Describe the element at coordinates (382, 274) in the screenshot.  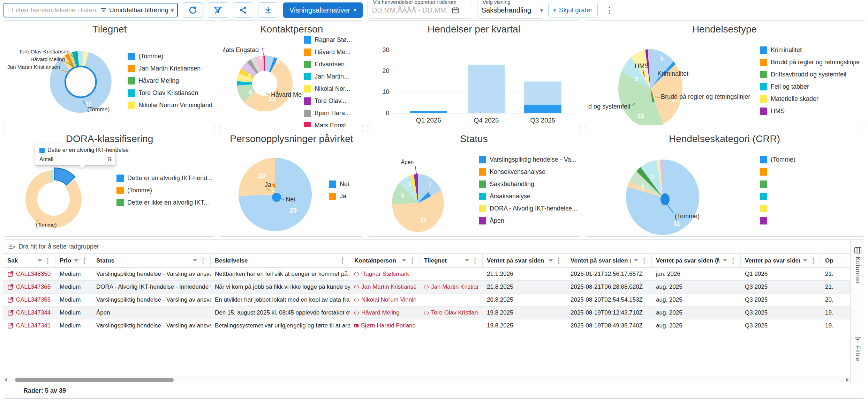
I see `person-link: Ragnar Stølsmark` at that location.